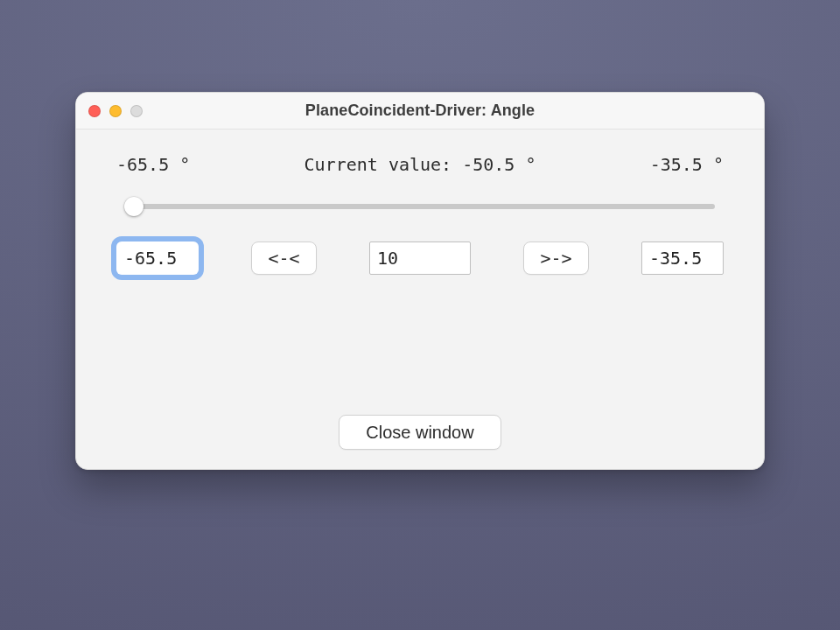  Describe the element at coordinates (94, 111) in the screenshot. I see `close-icon` at that location.